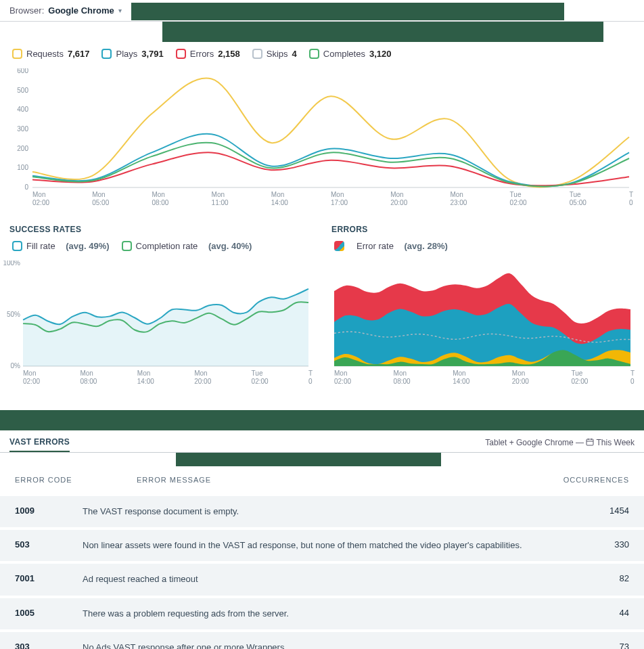 The width and height of the screenshot is (644, 649). Describe the element at coordinates (582, 480) in the screenshot. I see `col-occurrences: OCCURRENCES` at that location.